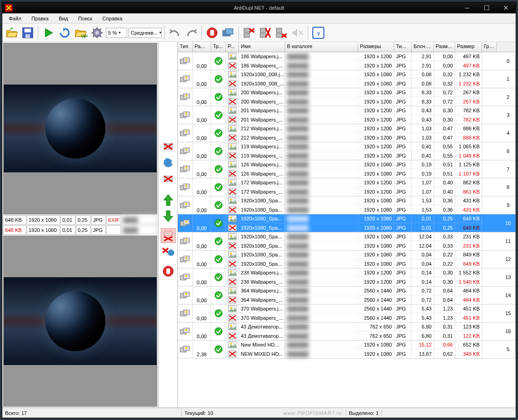 The image size is (518, 420). I want to click on file-name: 238 Wallpapers.j..., so click(262, 273).